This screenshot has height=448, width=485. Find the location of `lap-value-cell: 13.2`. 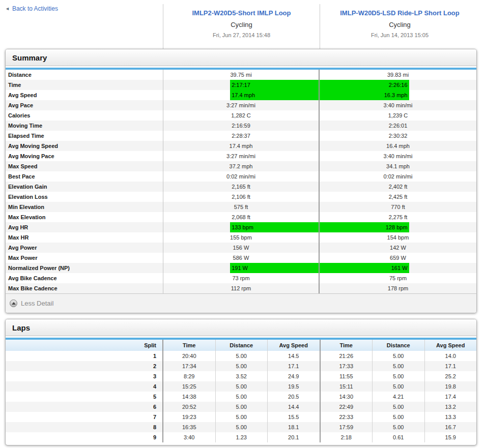

lap-value-cell: 13.2 is located at coordinates (451, 407).